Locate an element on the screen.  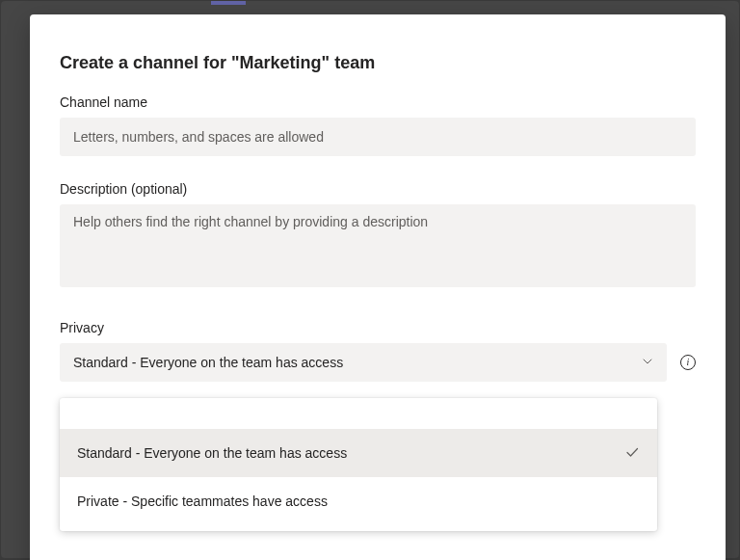
privacy-label: Privacy is located at coordinates (378, 328).